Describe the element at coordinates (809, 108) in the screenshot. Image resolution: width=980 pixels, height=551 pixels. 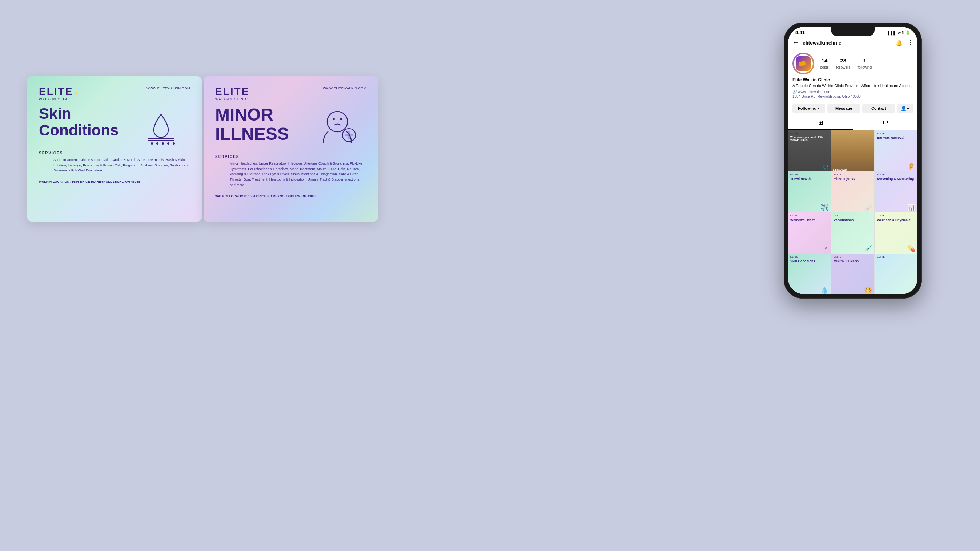
I see `following-button: Following ▾` at that location.